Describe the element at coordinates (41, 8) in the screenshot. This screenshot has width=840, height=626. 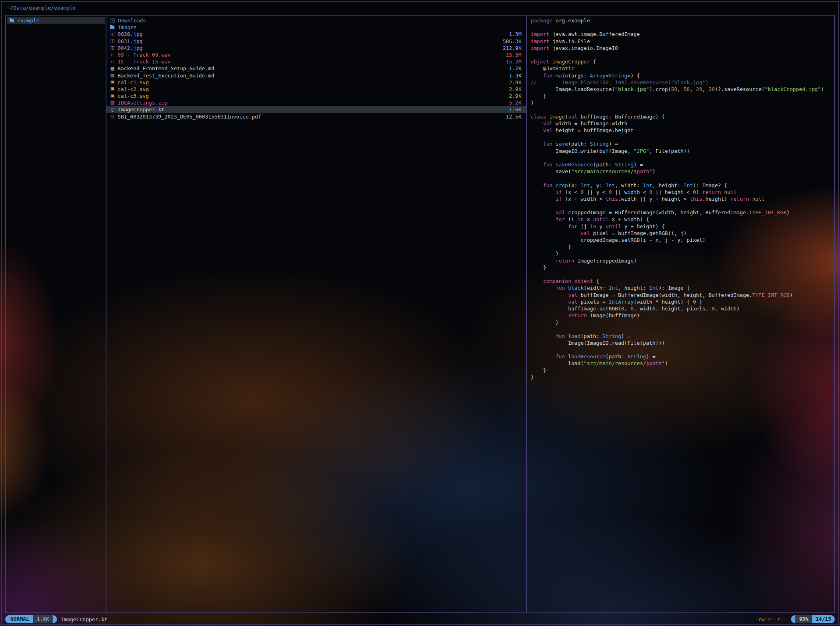
I see `breadcrumb-path: ~/Data/example/example` at that location.